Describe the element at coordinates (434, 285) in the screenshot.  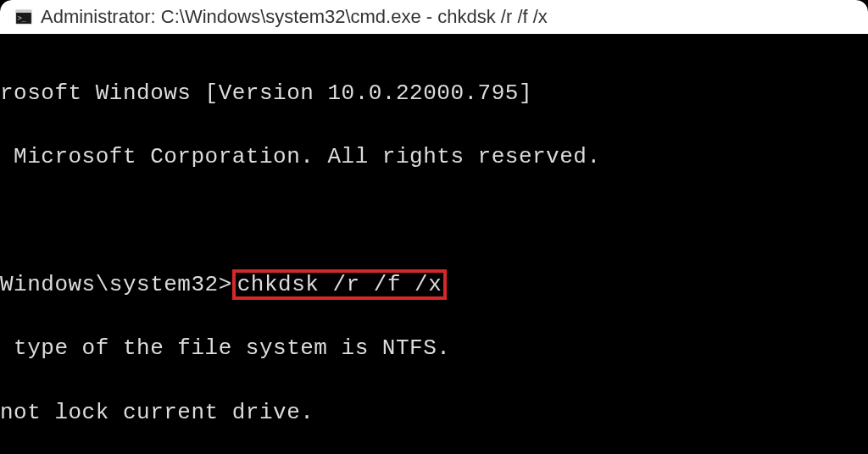
I see `prompt-line: Windows\system32>chkdsk /r /f /x` at that location.